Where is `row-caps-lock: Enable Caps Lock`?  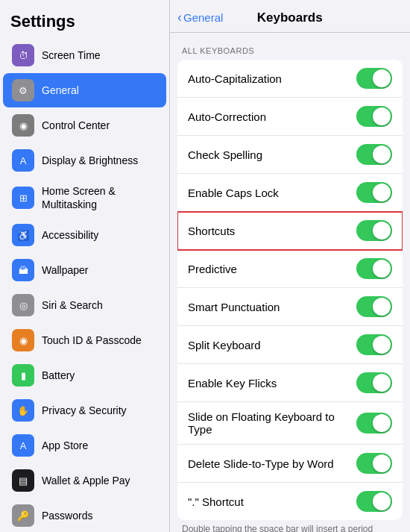
row-caps-lock: Enable Caps Lock is located at coordinates (290, 193).